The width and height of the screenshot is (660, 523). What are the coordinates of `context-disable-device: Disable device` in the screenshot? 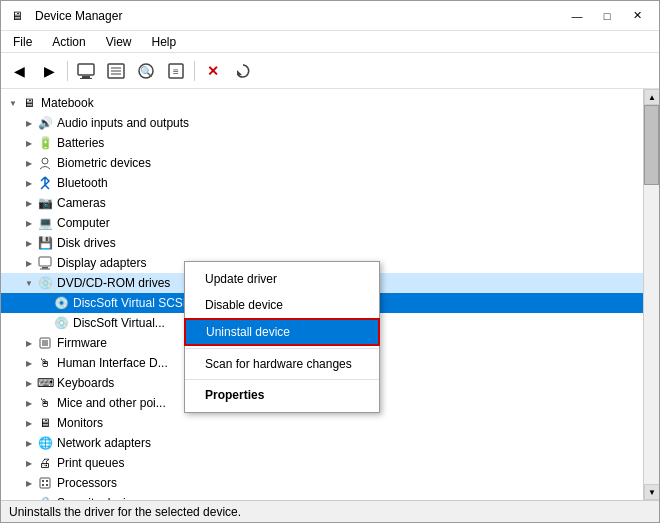 It's located at (282, 305).